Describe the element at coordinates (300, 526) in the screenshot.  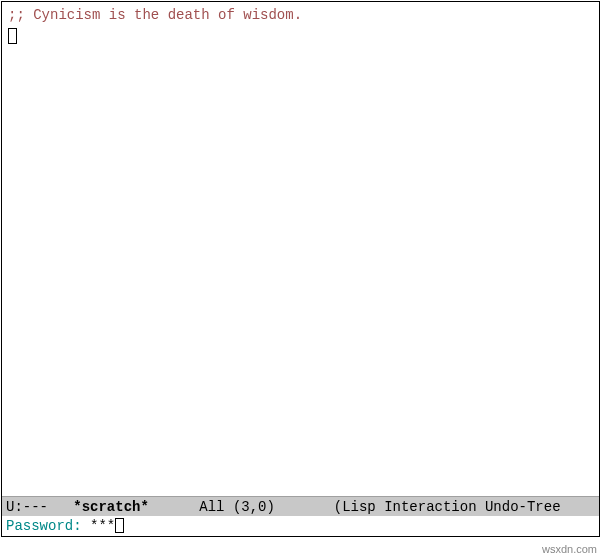
I see `minibuffer: Password: ***` at that location.